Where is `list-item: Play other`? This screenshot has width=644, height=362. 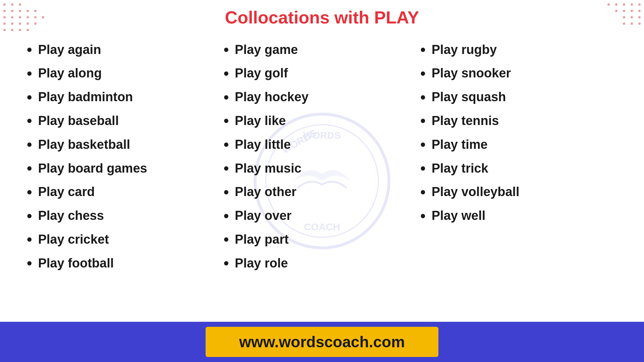
list-item: Play other is located at coordinates (322, 192).